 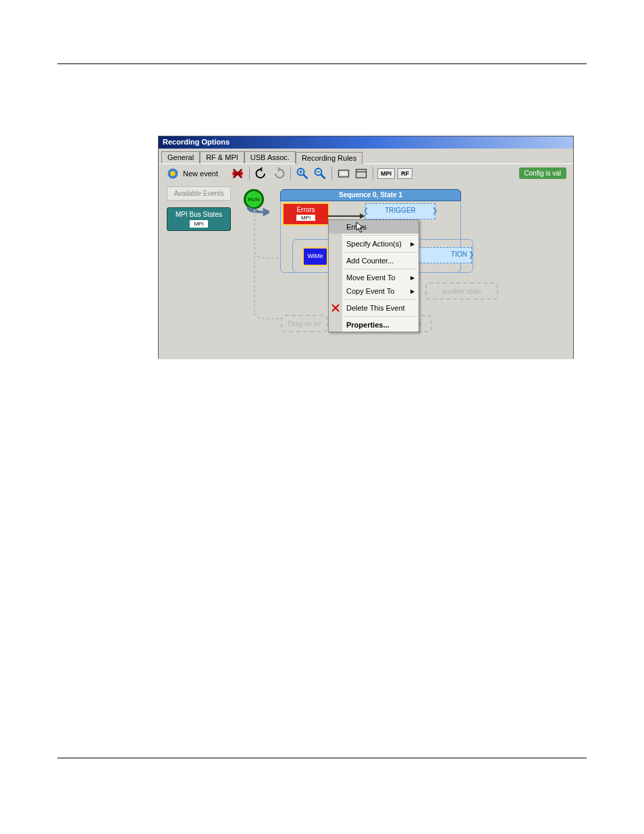 What do you see at coordinates (266, 267) in the screenshot?
I see `connector-line` at bounding box center [266, 267].